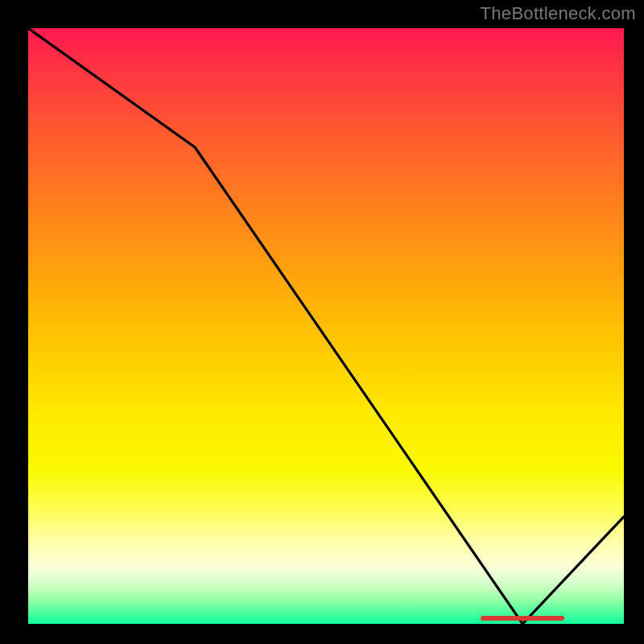  I want to click on attribution-label: TheBottleneck.com, so click(559, 14).